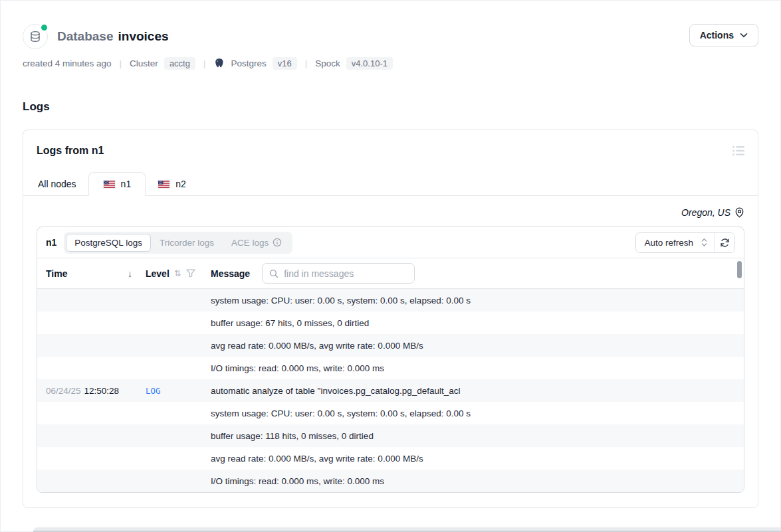 The width and height of the screenshot is (781, 532). Describe the element at coordinates (219, 64) in the screenshot. I see `postgres-elephant-icon` at that location.